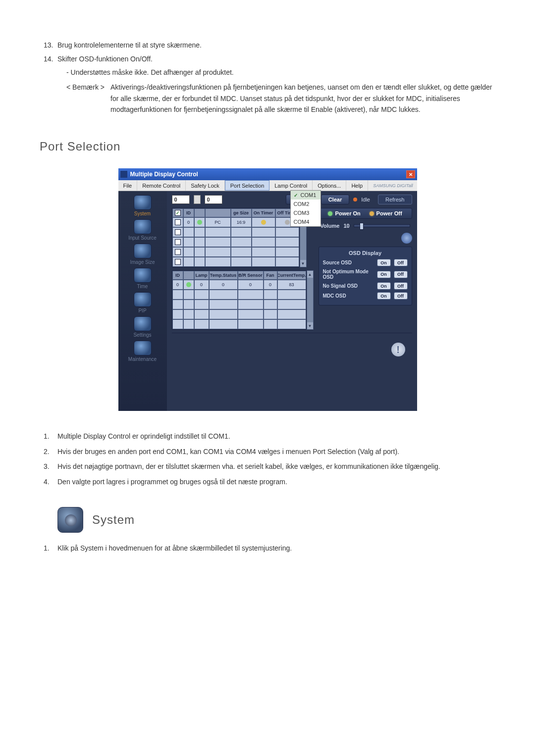  I want to click on intro-subnote: - Understøttes måske ikke. Det afhænger …, so click(276, 72).